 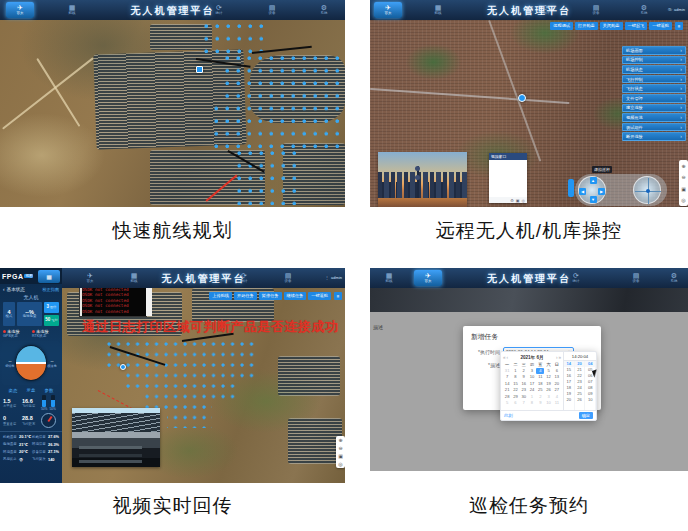 I want to click on arrow-down-icon: ▼, so click(x=594, y=200).